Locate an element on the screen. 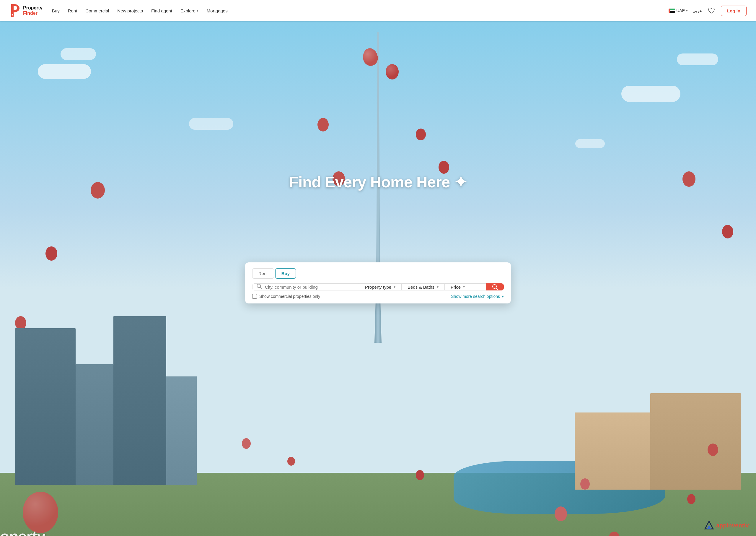 This screenshot has height=536, width=756. balloon-top-right is located at coordinates (392, 72).